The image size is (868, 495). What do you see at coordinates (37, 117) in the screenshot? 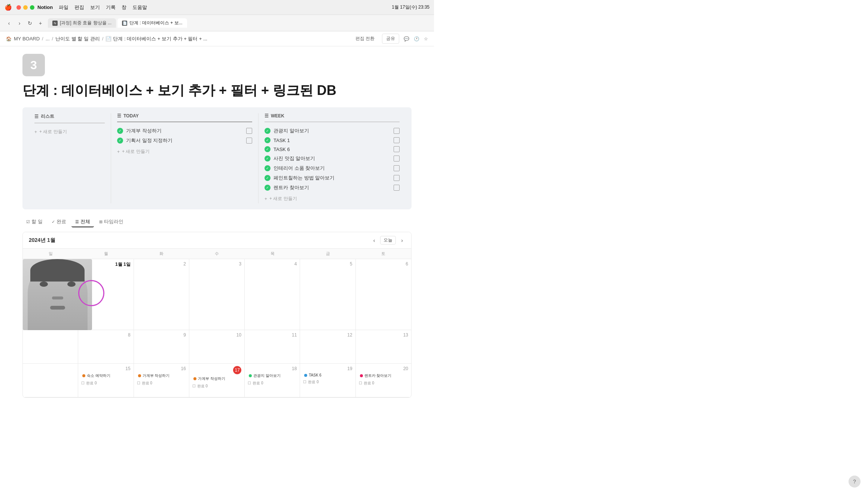
I see `list-icon: ☰` at bounding box center [37, 117].